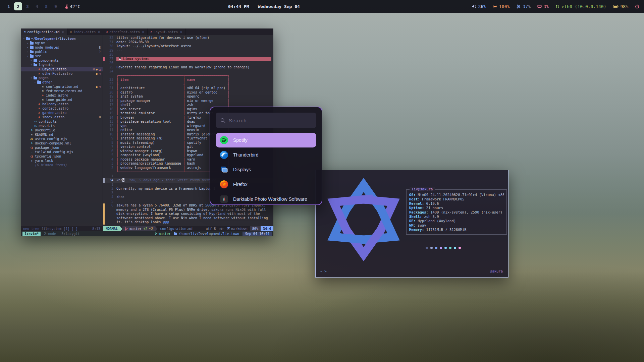 This screenshot has width=644, height=362. Describe the element at coordinates (62, 65) in the screenshot. I see `tree-item: ▾layouts` at that location.